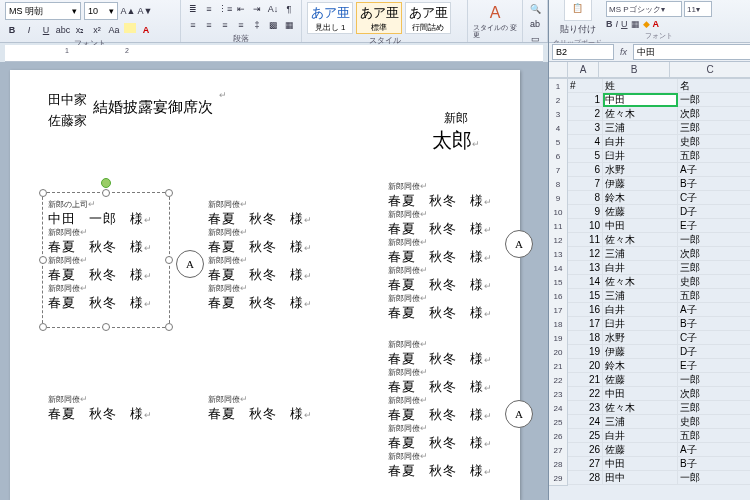 This screenshot has height=500, width=750. I want to click on cell: 5, so click(586, 156).